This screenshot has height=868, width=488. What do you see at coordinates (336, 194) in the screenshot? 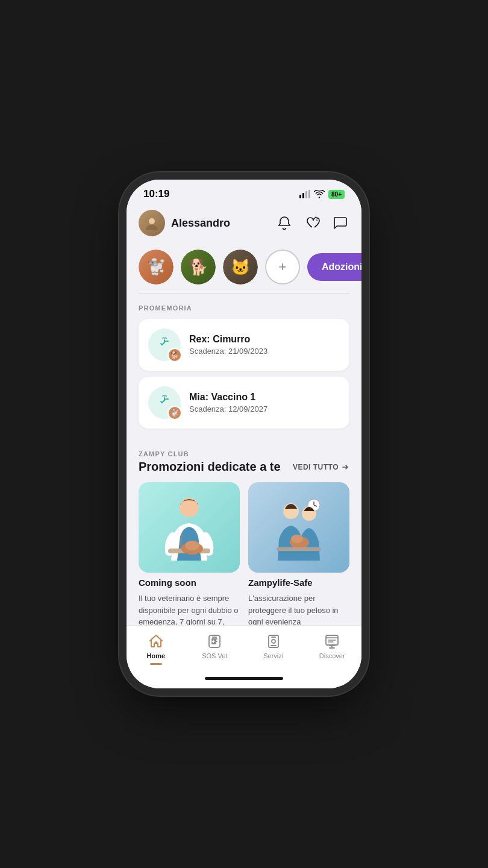
I see `battery-badge: 80+` at bounding box center [336, 194].